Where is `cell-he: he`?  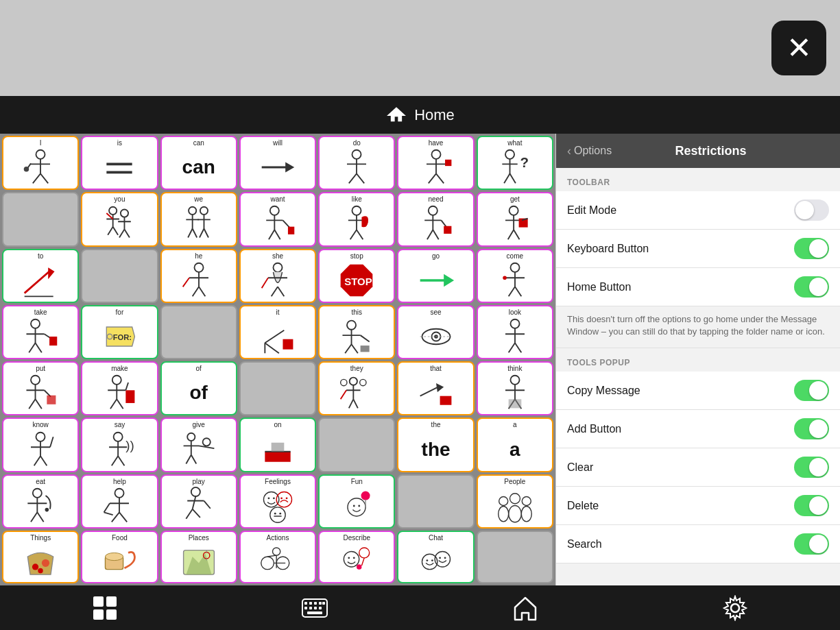 cell-he: he is located at coordinates (199, 276).